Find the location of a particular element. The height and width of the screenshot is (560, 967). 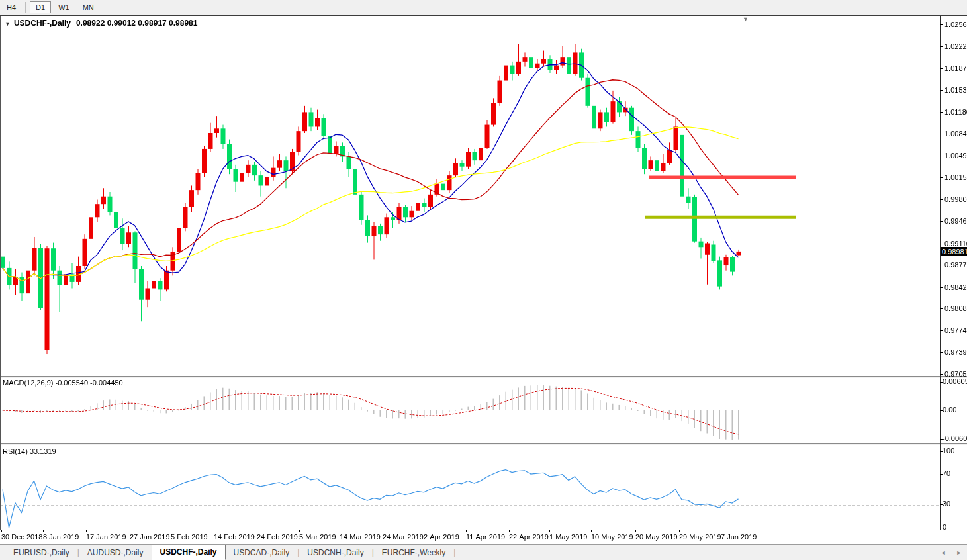

chart-shift-icon: ▼ is located at coordinates (745, 19).